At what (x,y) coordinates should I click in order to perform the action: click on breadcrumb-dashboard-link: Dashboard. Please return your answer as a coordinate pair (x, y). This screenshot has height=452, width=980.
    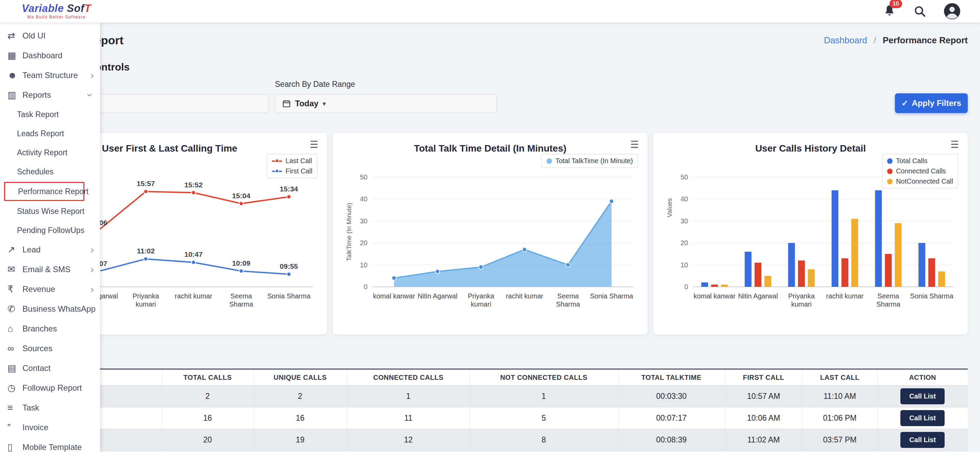
    Looking at the image, I should click on (845, 40).